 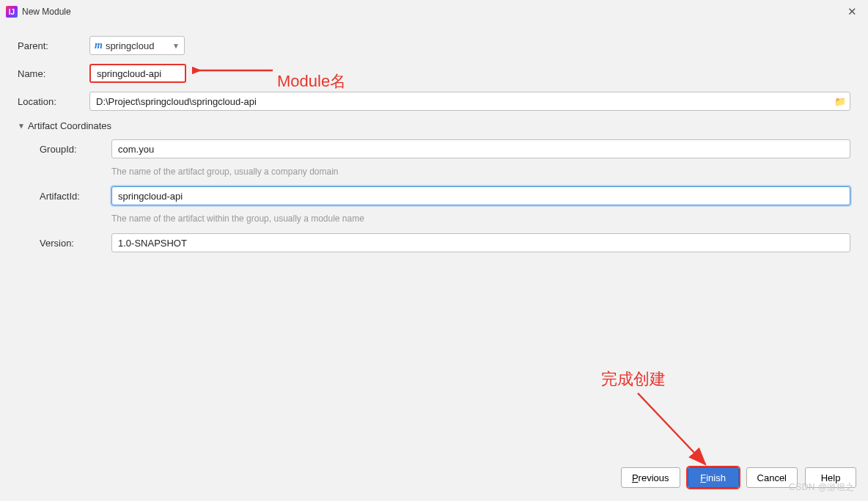 I want to click on section-title: Artifact Coordinates, so click(x=70, y=126).